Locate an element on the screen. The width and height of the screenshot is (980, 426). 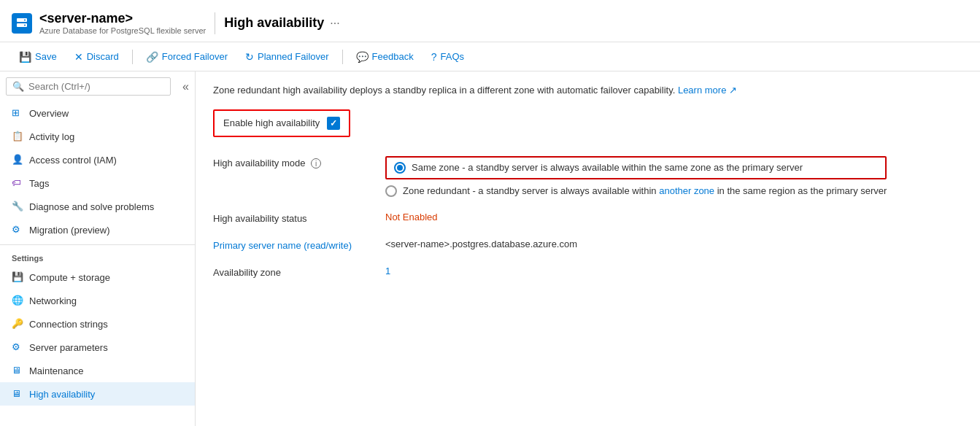
search-input is located at coordinates (96, 86).